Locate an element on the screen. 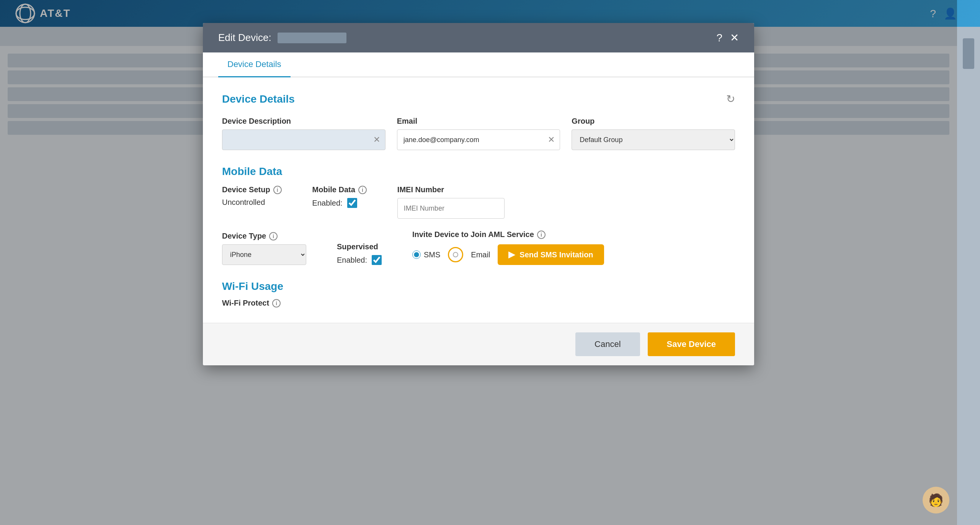 The height and width of the screenshot is (525, 980). modal-title-value is located at coordinates (312, 38).